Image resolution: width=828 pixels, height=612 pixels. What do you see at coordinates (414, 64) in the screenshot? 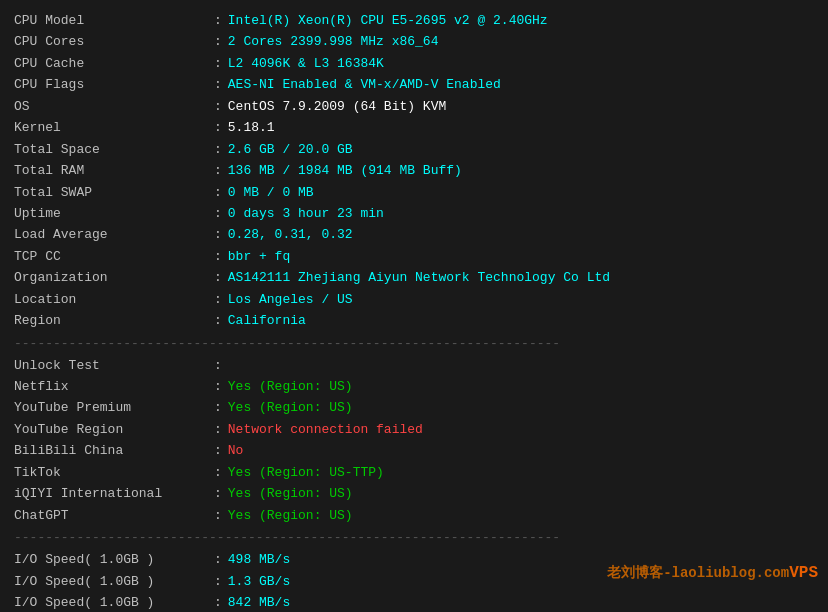
I see `table-row: CPU Cache: L2 4096K & L3 16384K` at bounding box center [414, 64].